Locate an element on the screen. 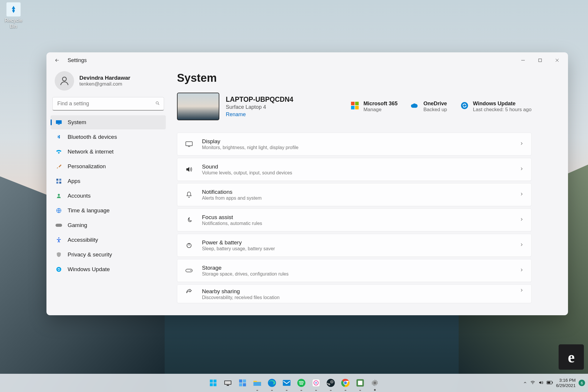 The image size is (588, 392). nav-item-gaming: Gaming is located at coordinates (108, 225).